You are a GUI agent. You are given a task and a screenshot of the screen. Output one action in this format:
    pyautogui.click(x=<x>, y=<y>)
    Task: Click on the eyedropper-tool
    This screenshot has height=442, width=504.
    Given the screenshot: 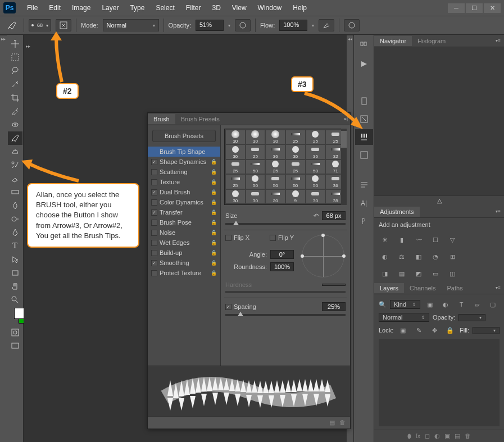 What is the action you would take?
    pyautogui.click(x=15, y=111)
    